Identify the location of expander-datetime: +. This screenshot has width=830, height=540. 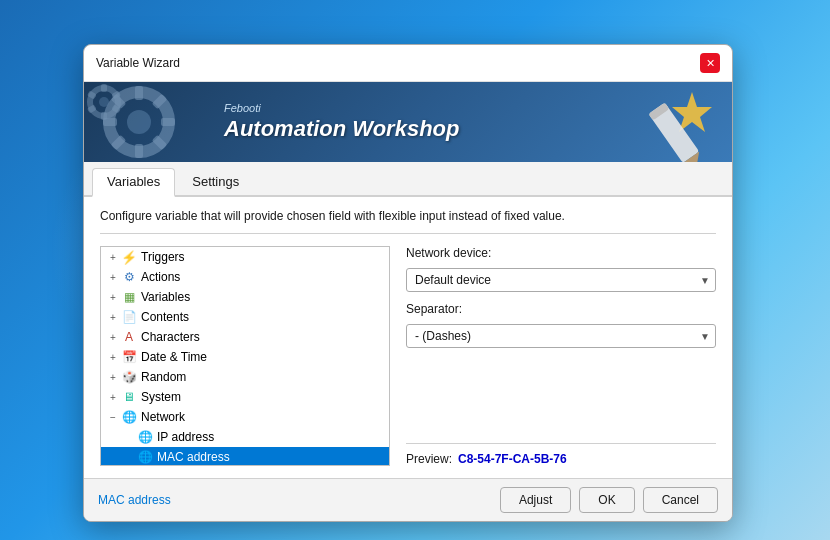
(113, 357).